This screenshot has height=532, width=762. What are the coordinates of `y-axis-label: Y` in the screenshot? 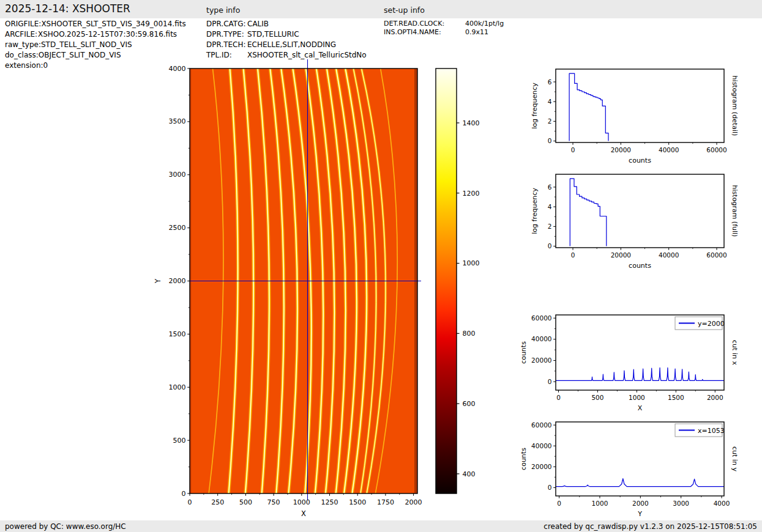 It's located at (158, 281).